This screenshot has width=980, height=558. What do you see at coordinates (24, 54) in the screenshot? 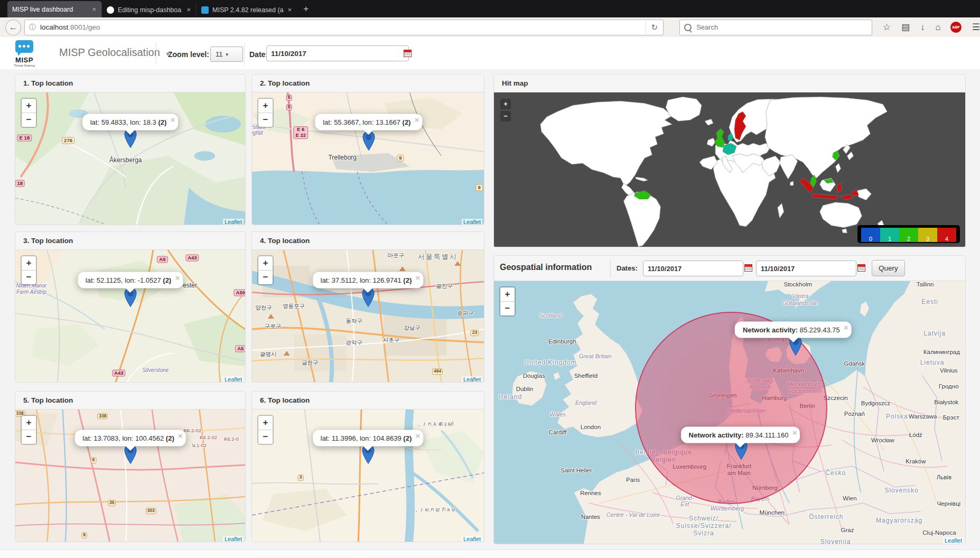
I see `misp-logo: MISP Threat Sharing` at bounding box center [24, 54].